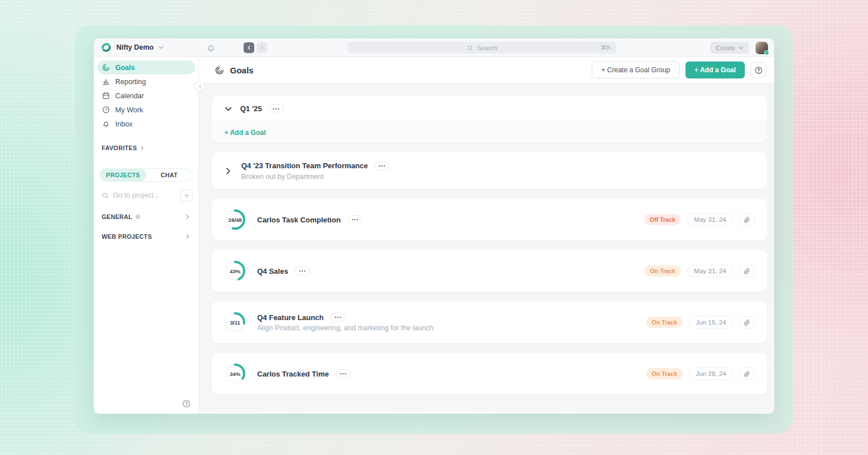 The image size is (868, 455). I want to click on add-goal-link: + Add a Goal, so click(245, 133).